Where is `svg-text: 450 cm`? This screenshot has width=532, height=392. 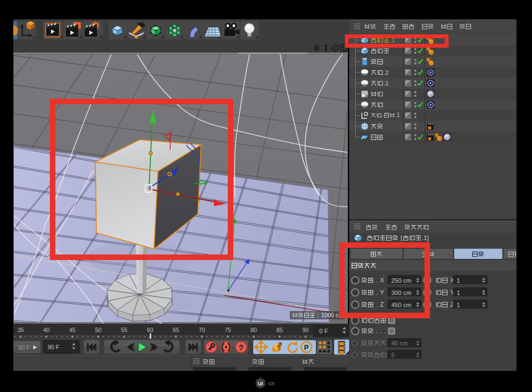
svg-text: 450 cm is located at coordinates (401, 305).